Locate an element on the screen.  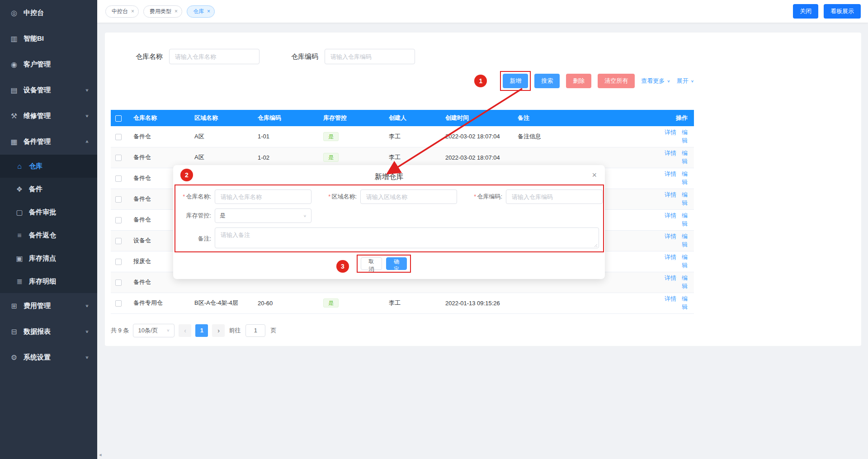
add-button: 新增 is located at coordinates (515, 81).